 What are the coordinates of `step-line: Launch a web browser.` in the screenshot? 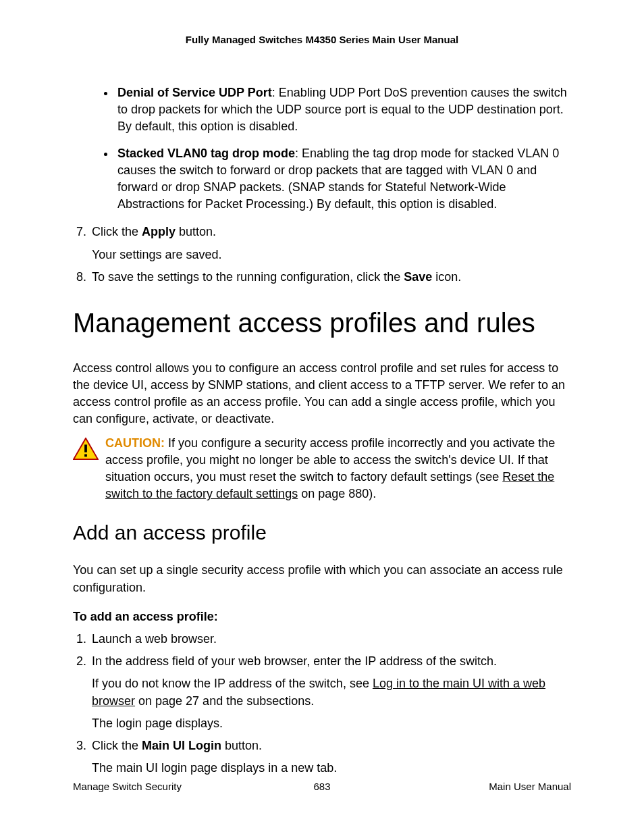 It's located at (331, 639).